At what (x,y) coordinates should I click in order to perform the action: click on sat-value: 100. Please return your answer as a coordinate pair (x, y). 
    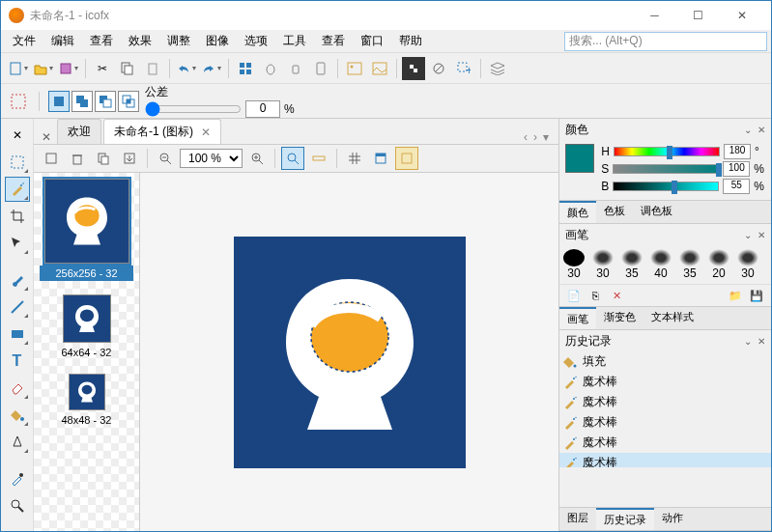
    Looking at the image, I should click on (736, 169).